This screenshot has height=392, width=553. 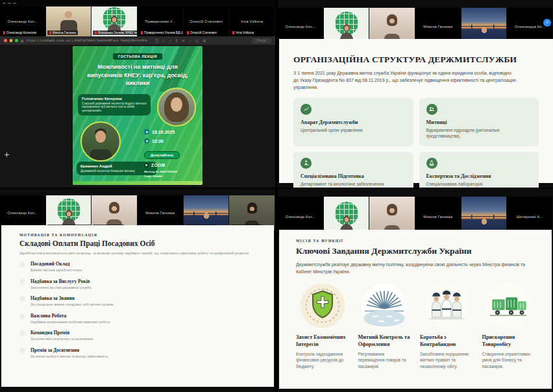 What do you see at coordinates (157, 41) in the screenshot?
I see `info-icon: ⓘ` at bounding box center [157, 41].